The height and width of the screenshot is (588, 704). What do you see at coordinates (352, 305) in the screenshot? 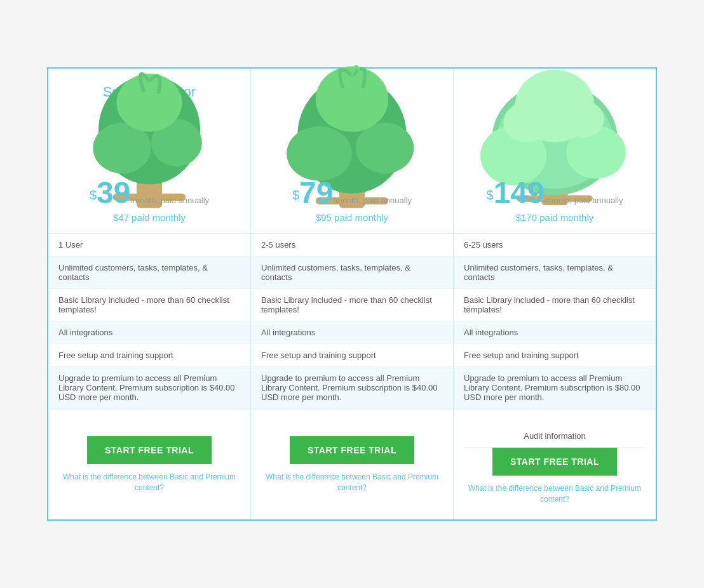
I see `plan-feature-small-firm-1: Basic Library included - more than 60 ch…` at bounding box center [352, 305].